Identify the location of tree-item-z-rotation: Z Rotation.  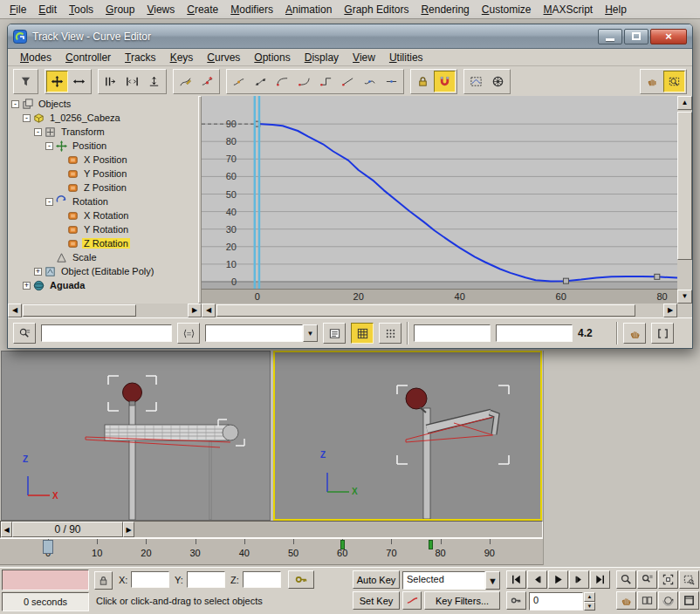
(103, 243).